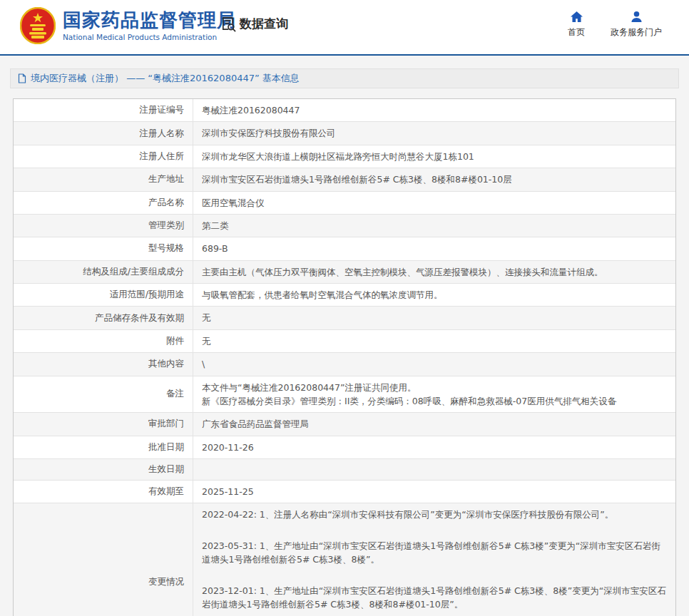  What do you see at coordinates (344, 295) in the screenshot?
I see `table-row: 适用范围/预期用途与吸氧管配套，供患者给氧时空氧混合气体的氧浓度调节用。` at bounding box center [344, 295].